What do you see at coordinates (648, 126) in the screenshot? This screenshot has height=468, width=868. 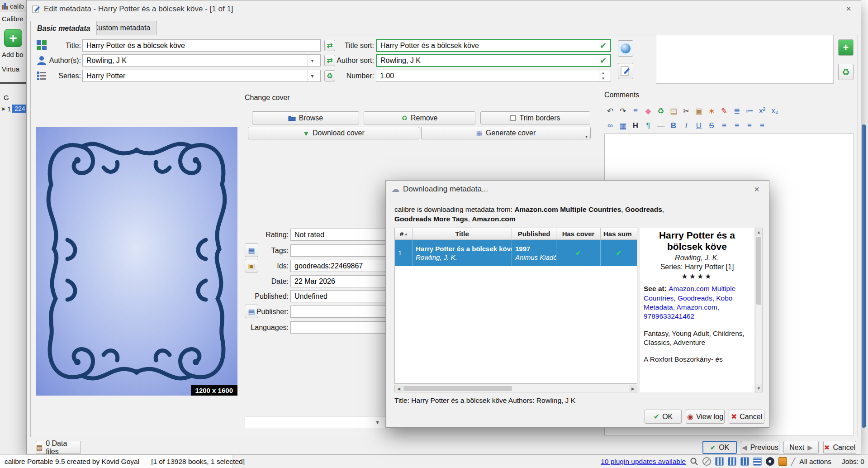 I see `smarten-punctuation-icon: ¶` at bounding box center [648, 126].